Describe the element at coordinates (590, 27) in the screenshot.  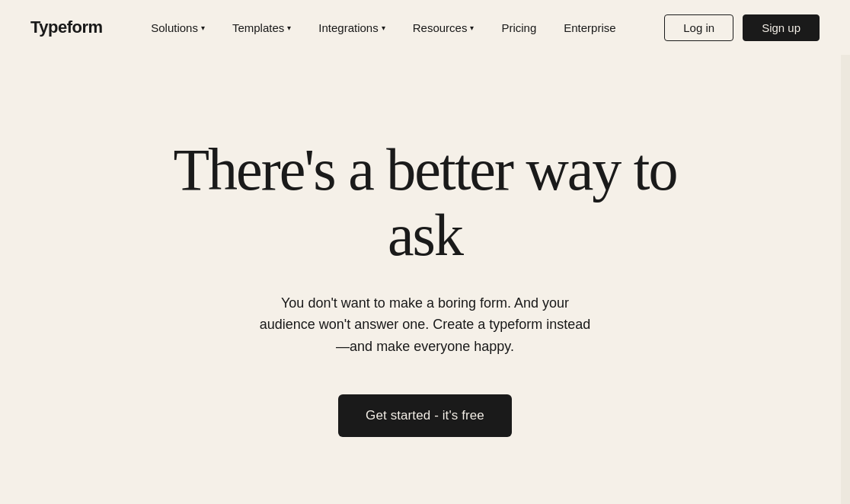
I see `nav-item-enterprise: Enterprise` at that location.